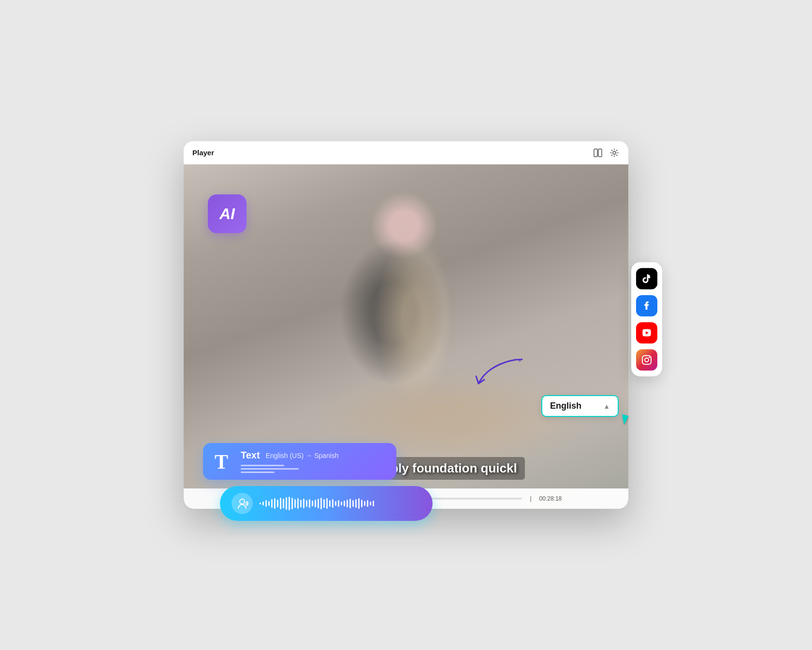 The width and height of the screenshot is (812, 650). I want to click on text-translation-card: T Text English (US) → Spanish, so click(300, 461).